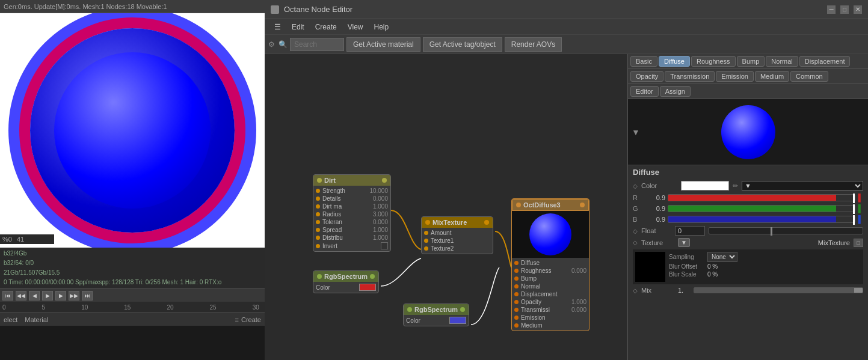  Describe the element at coordinates (858, 10) in the screenshot. I see `close-button: ✕` at that location.